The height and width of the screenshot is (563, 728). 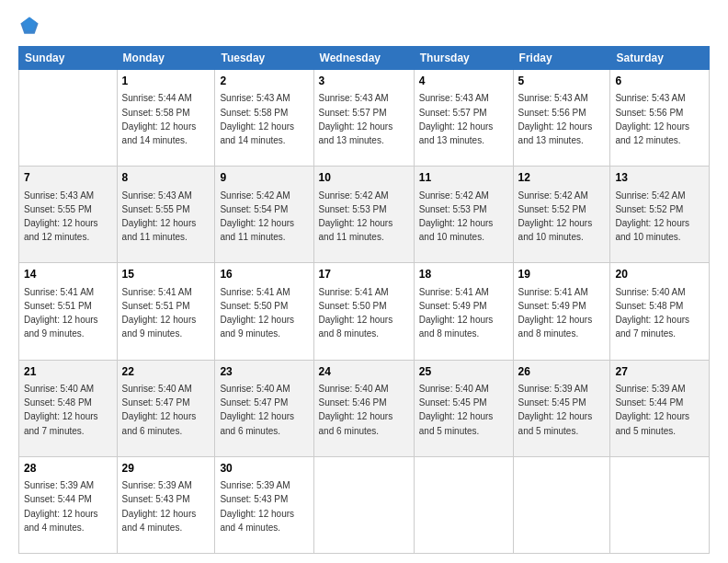 I want to click on calendar-cell: 17Sunrise: 5:41 AMSunset: 5:50 PMDayligh…, so click(x=364, y=311).